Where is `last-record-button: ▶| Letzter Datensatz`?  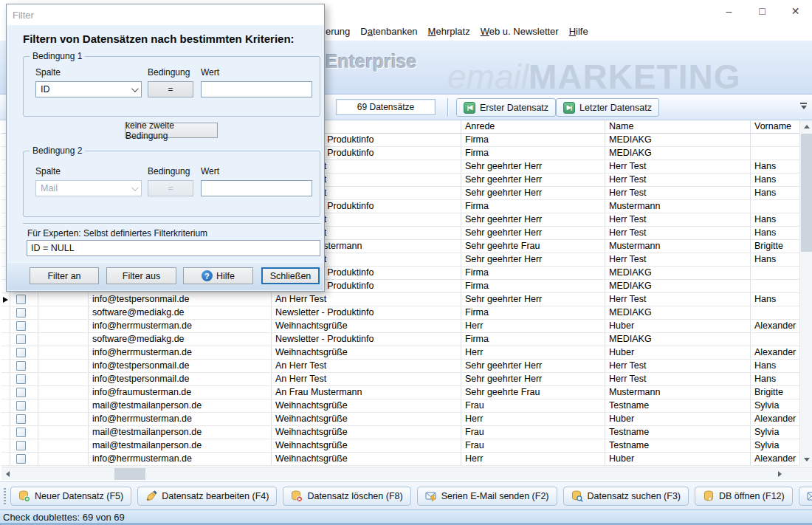 last-record-button: ▶| Letzter Datensatz is located at coordinates (608, 108).